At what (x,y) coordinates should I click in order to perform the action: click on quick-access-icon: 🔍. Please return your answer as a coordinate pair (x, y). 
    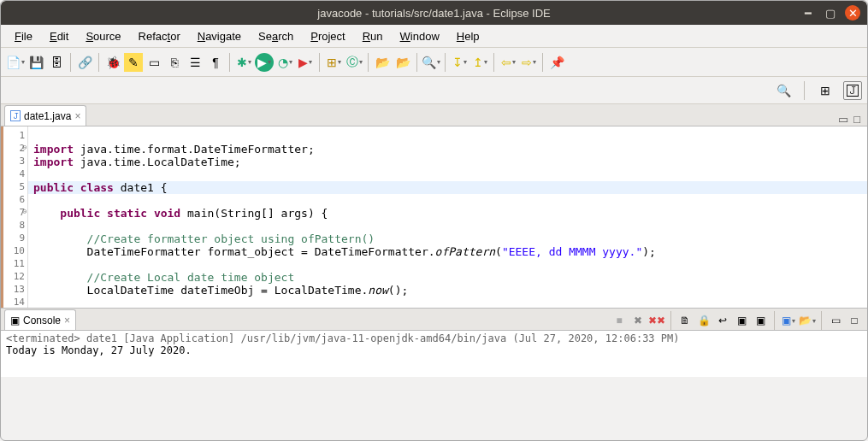
    Looking at the image, I should click on (783, 91).